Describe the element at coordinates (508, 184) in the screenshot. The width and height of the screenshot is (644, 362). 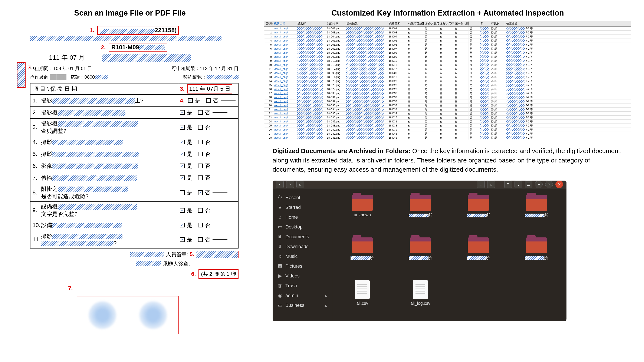
I see `view-list-button: ≡` at that location.